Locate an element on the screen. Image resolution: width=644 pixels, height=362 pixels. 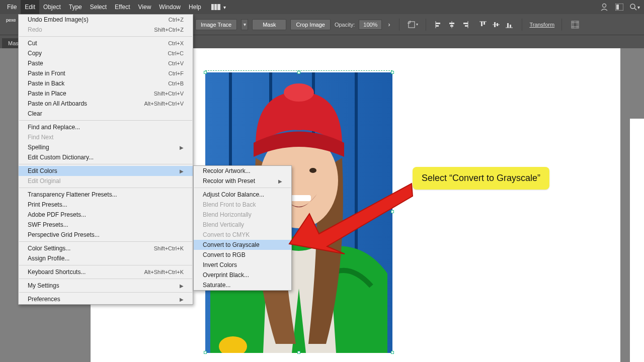
crop-image-button: Crop Image is located at coordinates (310, 25).